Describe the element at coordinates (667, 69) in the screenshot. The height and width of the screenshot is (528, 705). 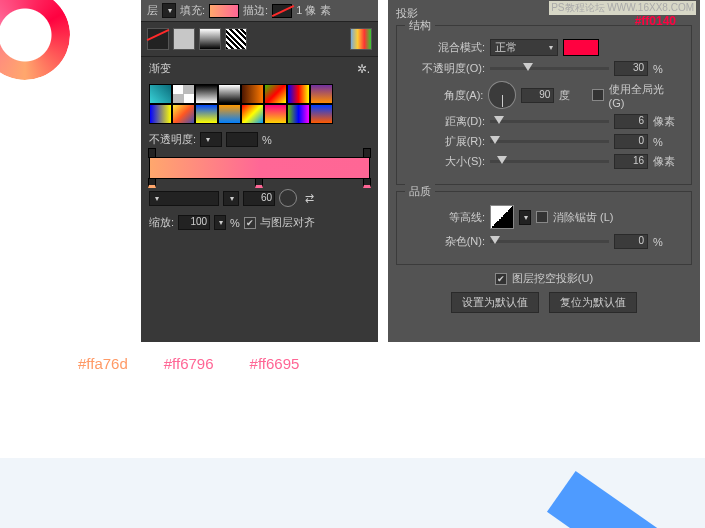
I see `opacity-unit-r: %` at that location.